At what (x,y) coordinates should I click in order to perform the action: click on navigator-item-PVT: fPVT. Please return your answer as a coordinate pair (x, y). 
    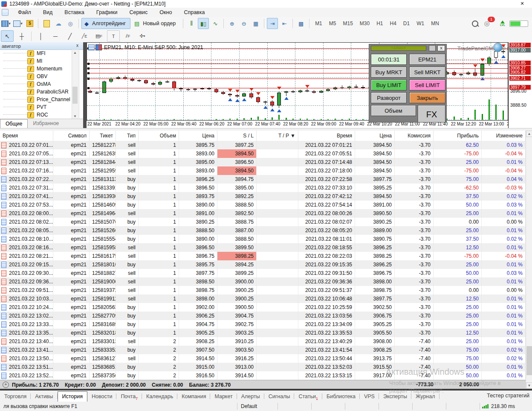
    Looking at the image, I should click on (36, 107).